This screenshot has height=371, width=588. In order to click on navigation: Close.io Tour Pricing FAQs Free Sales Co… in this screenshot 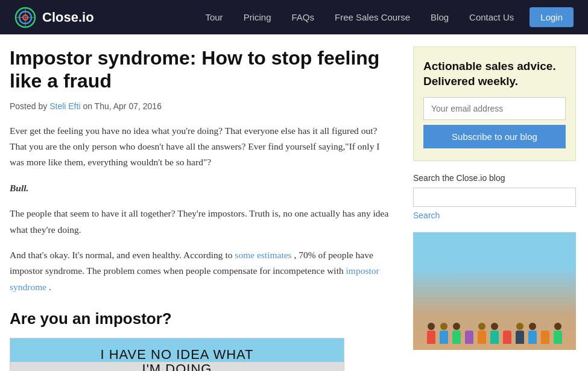, I will do `click(294, 17)`.